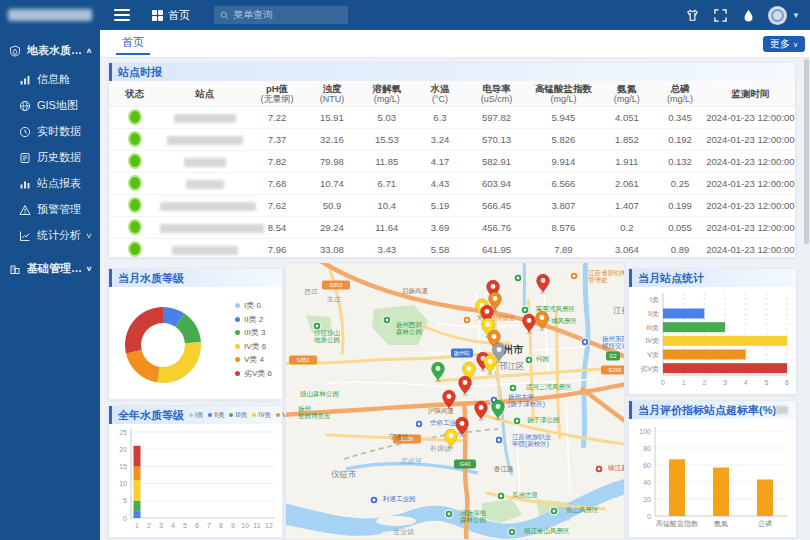 This screenshot has width=810, height=540. I want to click on legend-item: I类 0, so click(254, 306).